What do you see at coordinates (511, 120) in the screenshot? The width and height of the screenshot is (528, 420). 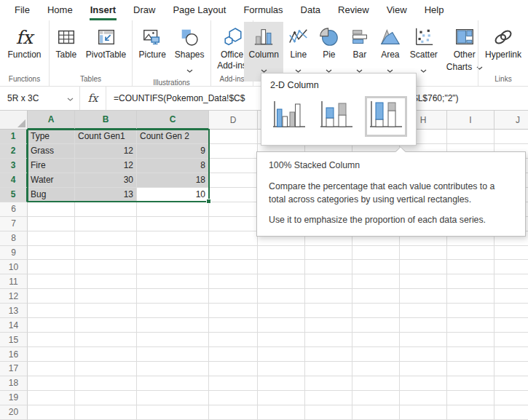 I see `column-header-J: J` at bounding box center [511, 120].